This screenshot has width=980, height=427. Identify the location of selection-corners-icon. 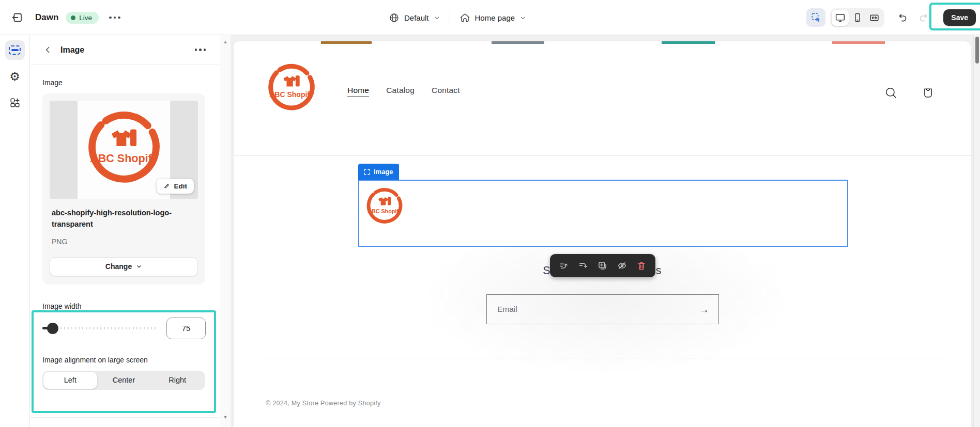
(367, 172).